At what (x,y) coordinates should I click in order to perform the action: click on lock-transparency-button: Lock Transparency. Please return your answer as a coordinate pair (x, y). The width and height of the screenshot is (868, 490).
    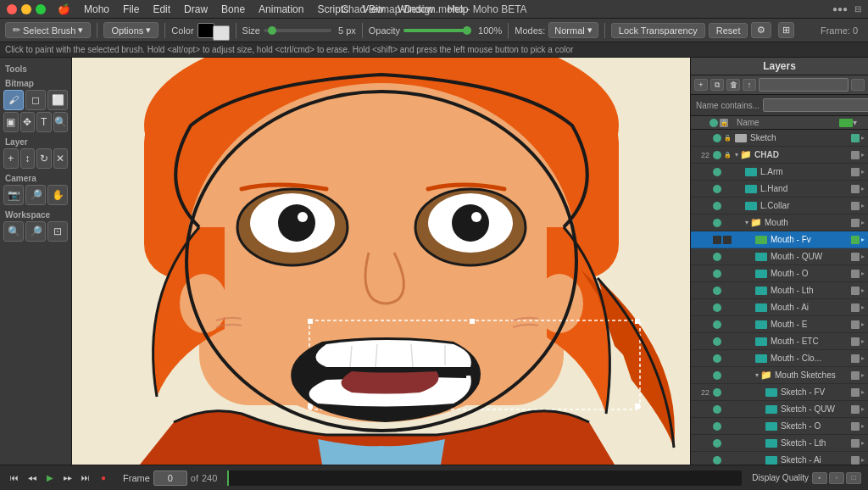
    Looking at the image, I should click on (658, 31).